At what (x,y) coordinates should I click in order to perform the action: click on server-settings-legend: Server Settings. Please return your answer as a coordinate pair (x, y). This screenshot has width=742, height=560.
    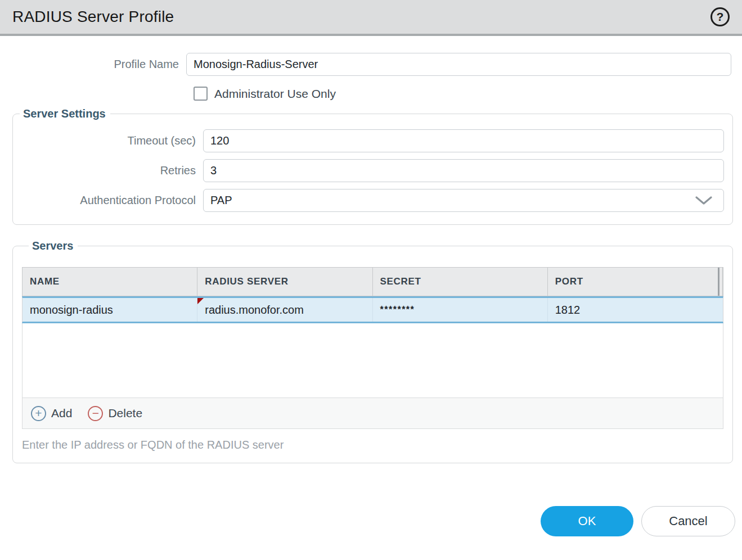
    Looking at the image, I should click on (65, 114).